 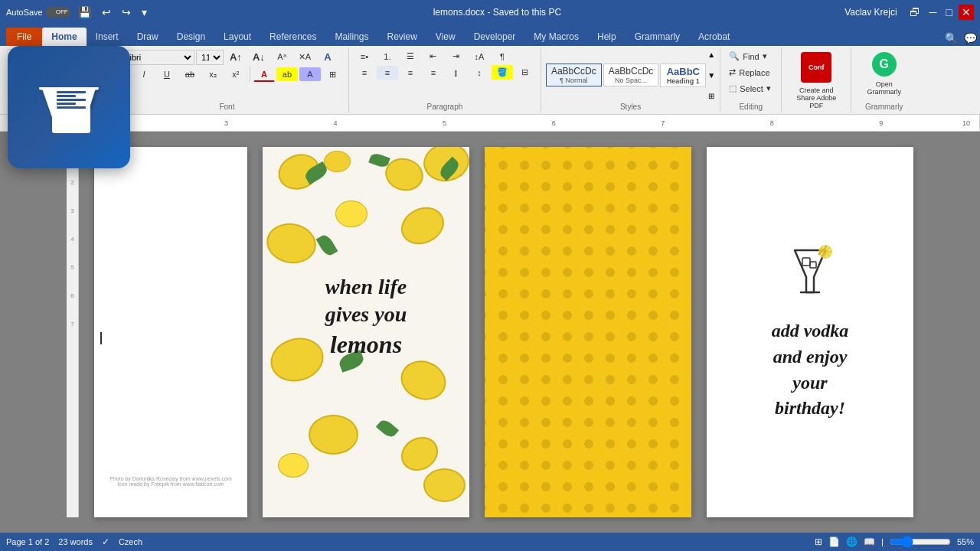 What do you see at coordinates (107, 37) in the screenshot?
I see `tab-insert: Insert` at bounding box center [107, 37].